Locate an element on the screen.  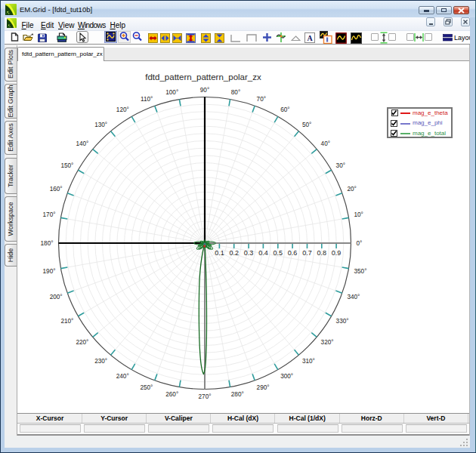
svg-text: 280° is located at coordinates (237, 394).